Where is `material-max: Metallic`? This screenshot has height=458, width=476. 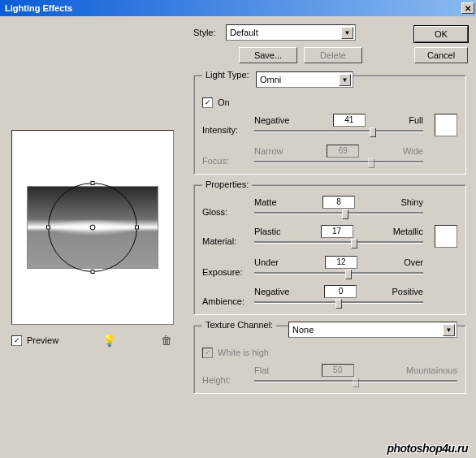 material-max: Metallic is located at coordinates (408, 231).